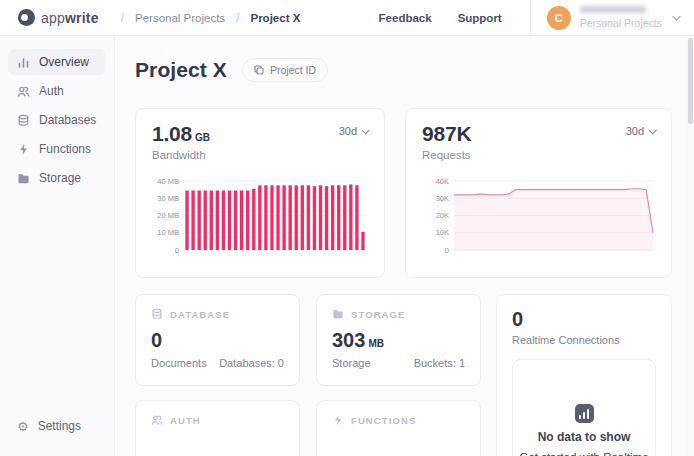 This screenshot has height=456, width=694. What do you see at coordinates (57, 91) in the screenshot?
I see `sidebar-item-auth: Auth` at bounding box center [57, 91].